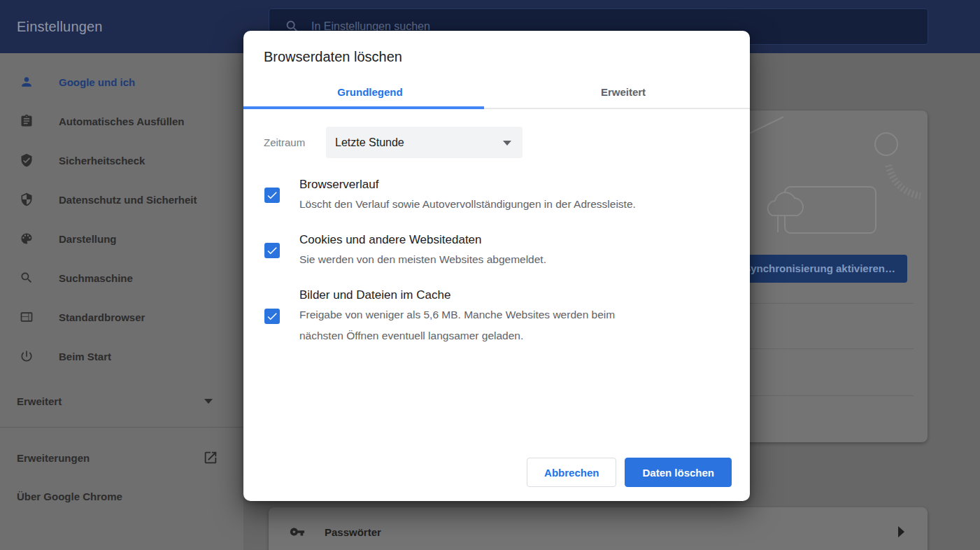 Image resolution: width=980 pixels, height=550 pixels. What do you see at coordinates (122, 122) in the screenshot?
I see `sidebar-item-label: Automatisches Ausfüllen` at bounding box center [122, 122].